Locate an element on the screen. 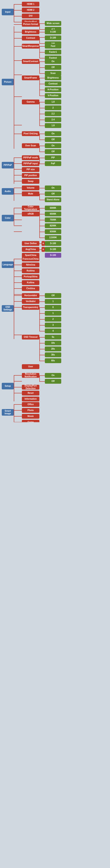 This screenshot has height=868, width=110. office-node: Office is located at coordinates (31, 404).